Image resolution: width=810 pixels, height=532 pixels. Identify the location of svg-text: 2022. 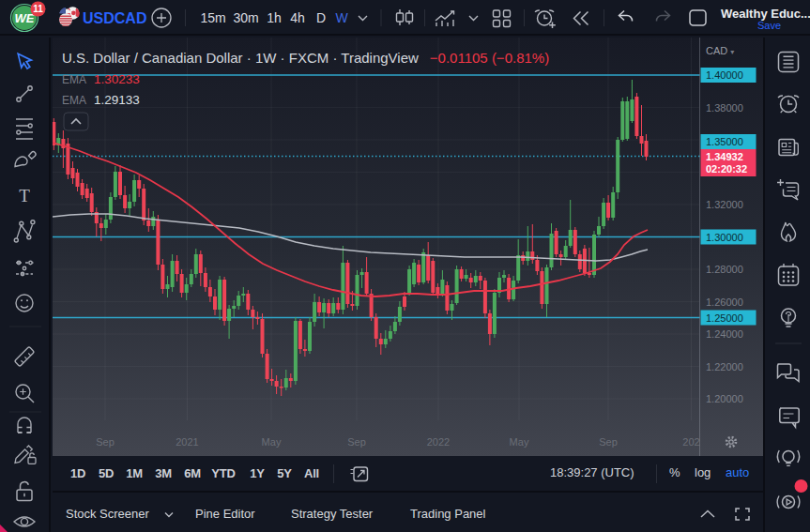
(438, 442).